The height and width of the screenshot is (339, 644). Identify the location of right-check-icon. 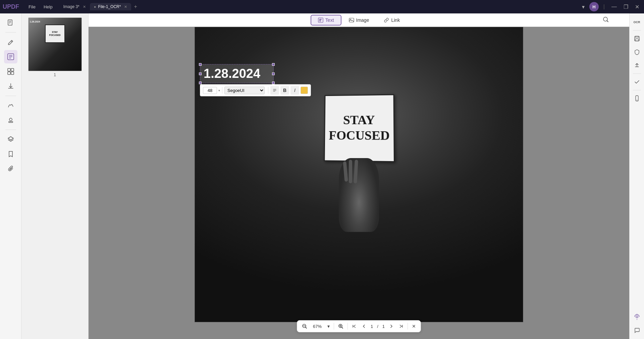
(637, 82).